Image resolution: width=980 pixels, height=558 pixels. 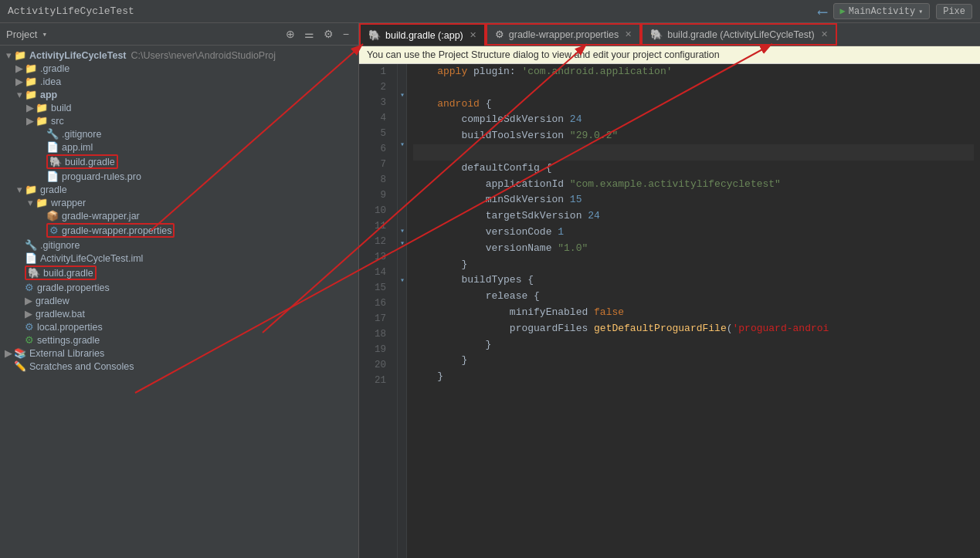 I want to click on tree-item-app-folder: ▾ 📁 app, so click(x=179, y=94).